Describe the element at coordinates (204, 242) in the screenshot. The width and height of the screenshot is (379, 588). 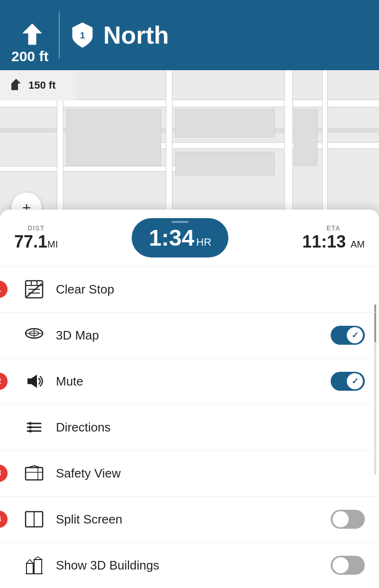
I see `travel-time-unit: HR` at that location.